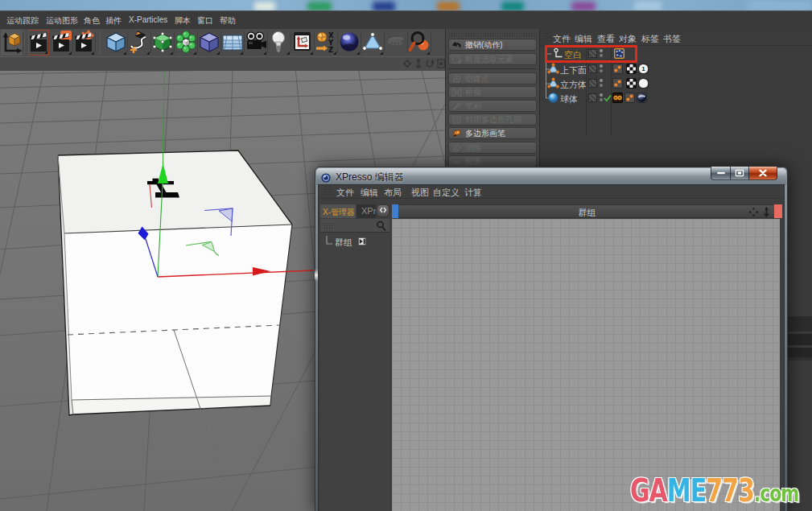 The height and width of the screenshot is (511, 812). I want to click on menu-script: 脚本, so click(183, 21).